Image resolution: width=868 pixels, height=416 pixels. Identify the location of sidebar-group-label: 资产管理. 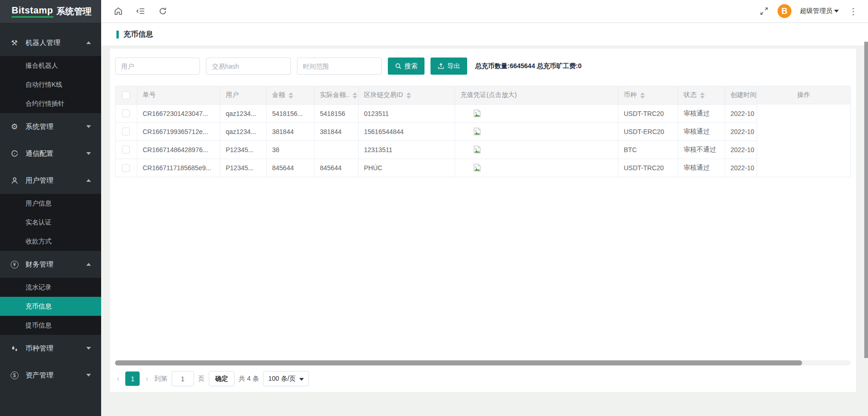
(56, 376).